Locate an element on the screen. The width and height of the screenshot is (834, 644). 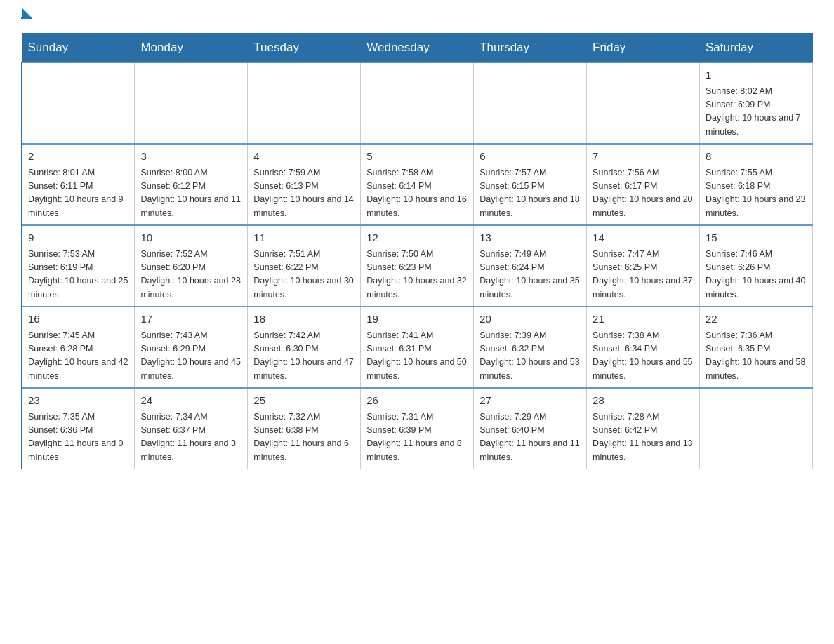
col-header-sunday: Sunday is located at coordinates (79, 48).